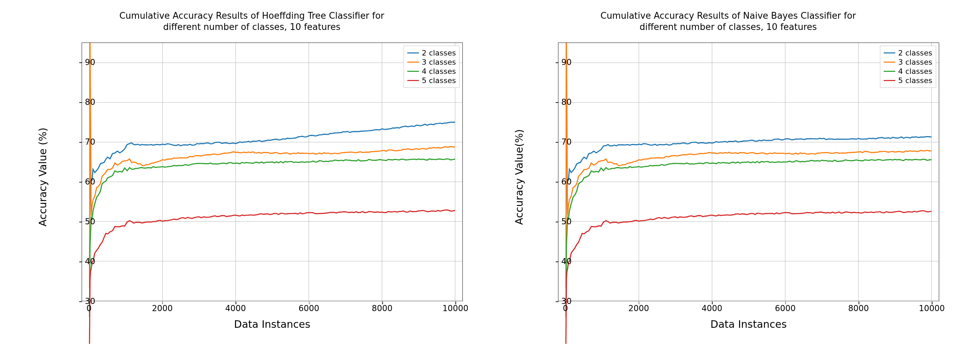 Image resolution: width=980 pixels, height=354 pixels. What do you see at coordinates (728, 21) in the screenshot?
I see `chart-title: Cumulative Accuracy Results of Naive Bay…` at bounding box center [728, 21].